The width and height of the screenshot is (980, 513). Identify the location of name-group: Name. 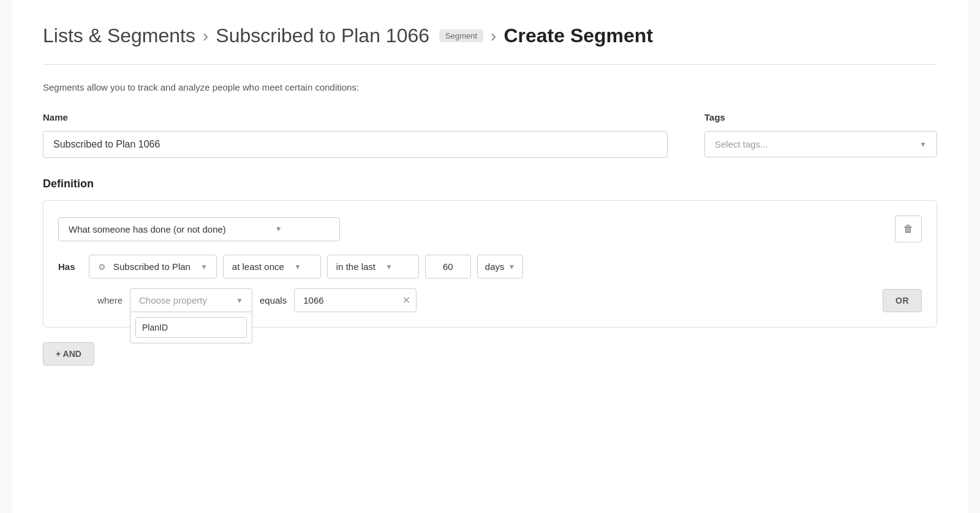
(355, 135).